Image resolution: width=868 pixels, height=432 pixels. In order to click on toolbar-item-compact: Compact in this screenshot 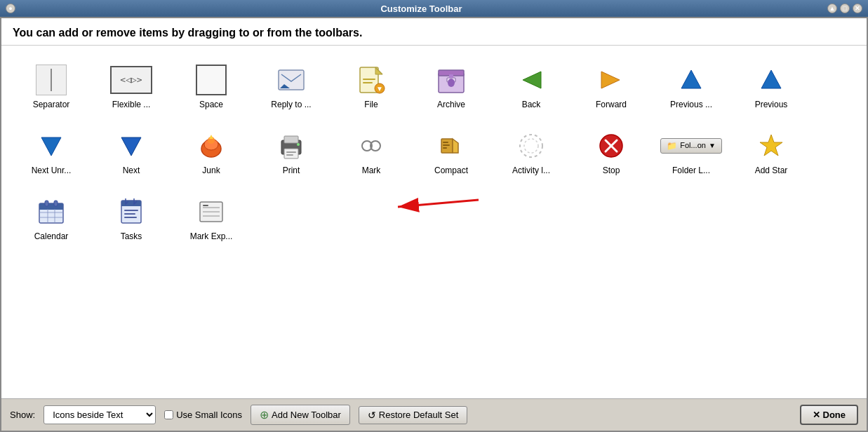, I will do `click(451, 149)`.